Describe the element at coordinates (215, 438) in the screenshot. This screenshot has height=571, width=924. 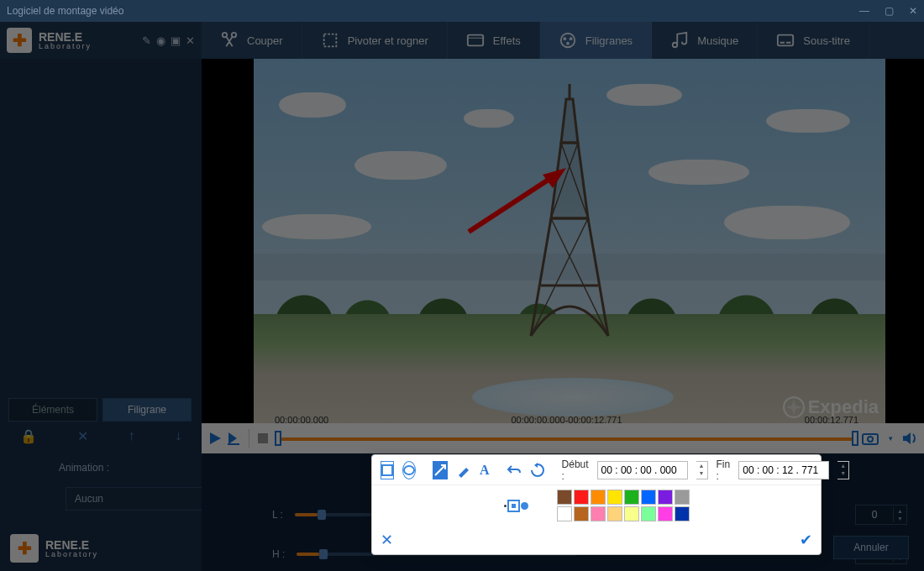
I see `play-icon` at that location.